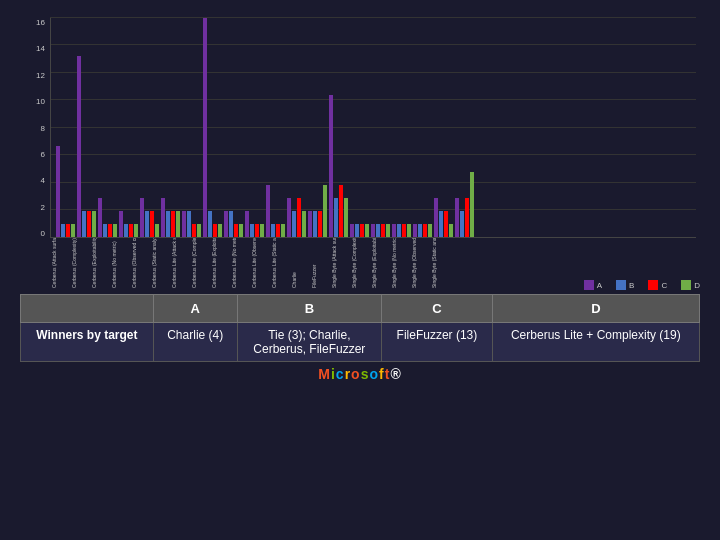  I want to click on x-axis-label: Single Byte (Attack surface), so click(340, 263).